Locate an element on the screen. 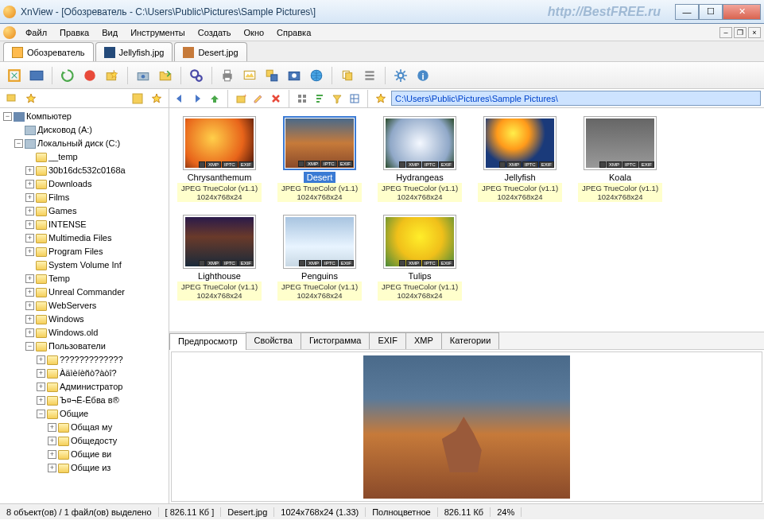 This screenshot has height=532, width=764. tree-node: −Общие is located at coordinates (102, 414).